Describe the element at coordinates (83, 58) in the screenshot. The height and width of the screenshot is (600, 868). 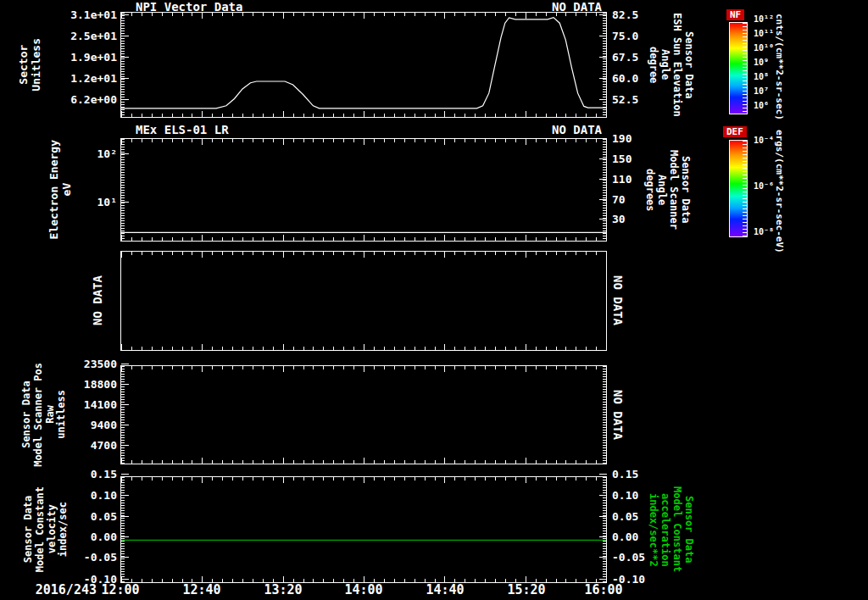
I see `y-tick-label: 1.9e+01` at that location.